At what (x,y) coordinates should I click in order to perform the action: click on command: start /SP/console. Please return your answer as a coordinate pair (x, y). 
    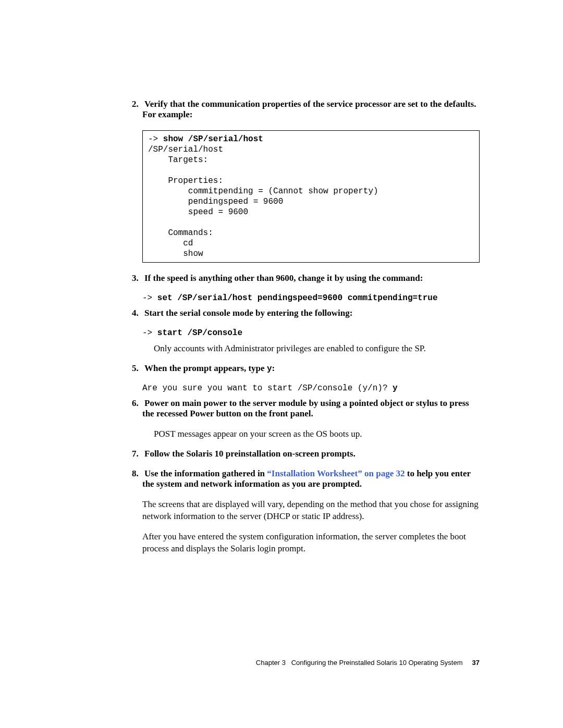
    Looking at the image, I should click on (200, 333).